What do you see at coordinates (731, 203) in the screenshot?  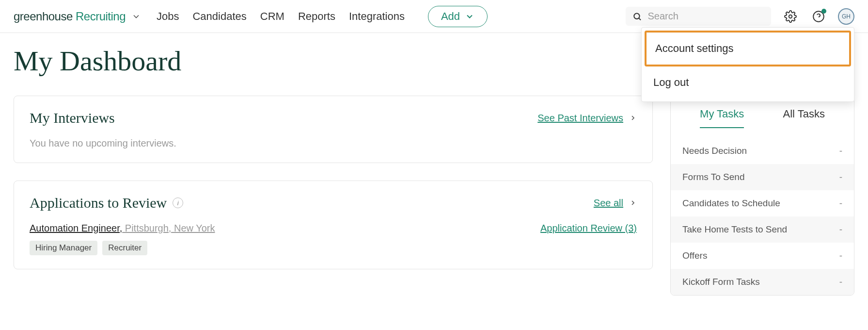 I see `task-label: Candidates to Schedule` at bounding box center [731, 203].